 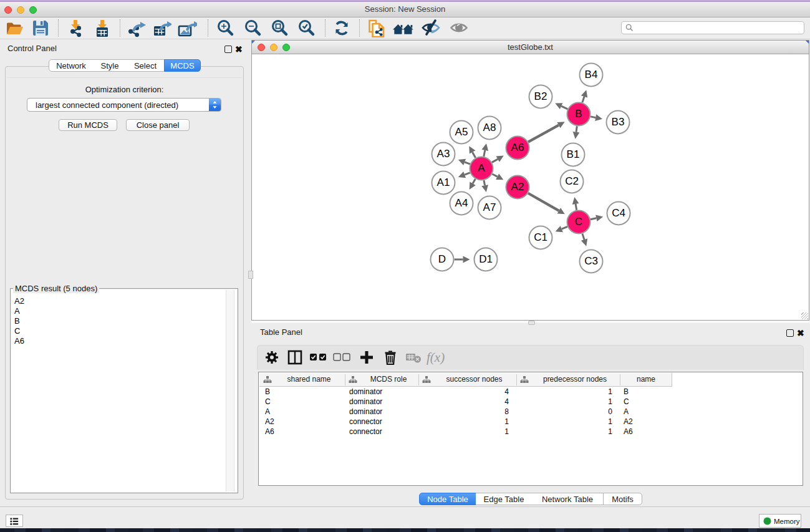 I want to click on svg-text: C2, so click(x=572, y=181).